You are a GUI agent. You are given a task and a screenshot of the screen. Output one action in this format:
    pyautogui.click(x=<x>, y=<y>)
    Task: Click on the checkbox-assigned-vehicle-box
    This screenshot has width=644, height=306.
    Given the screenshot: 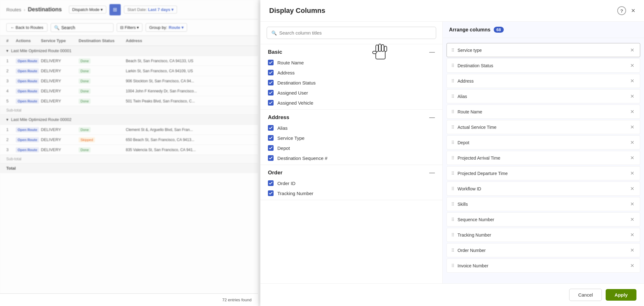 What is the action you would take?
    pyautogui.click(x=271, y=103)
    